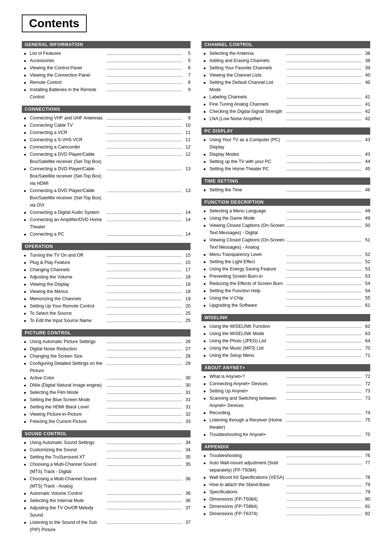 The width and height of the screenshot is (392, 538). What do you see at coordinates (187, 284) in the screenshot?
I see `toc-page-number: 18` at bounding box center [187, 284].